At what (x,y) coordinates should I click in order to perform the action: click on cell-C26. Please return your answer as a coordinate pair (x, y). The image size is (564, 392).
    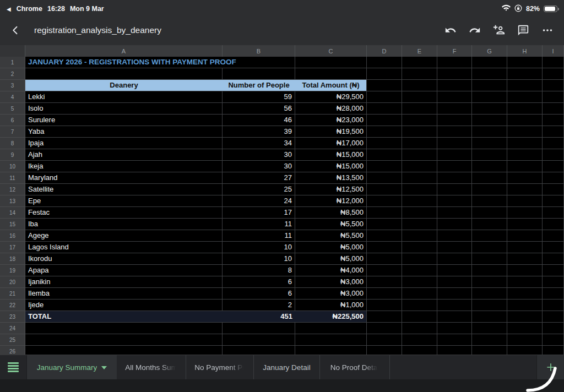
    Looking at the image, I should click on (331, 350).